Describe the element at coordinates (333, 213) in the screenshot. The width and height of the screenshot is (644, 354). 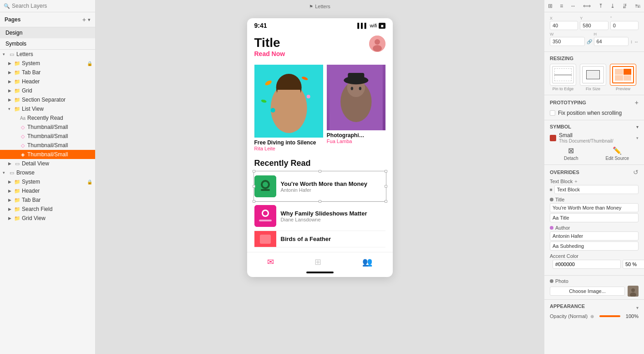
I see `book-name-2: Why Family Slideshows Matter` at that location.